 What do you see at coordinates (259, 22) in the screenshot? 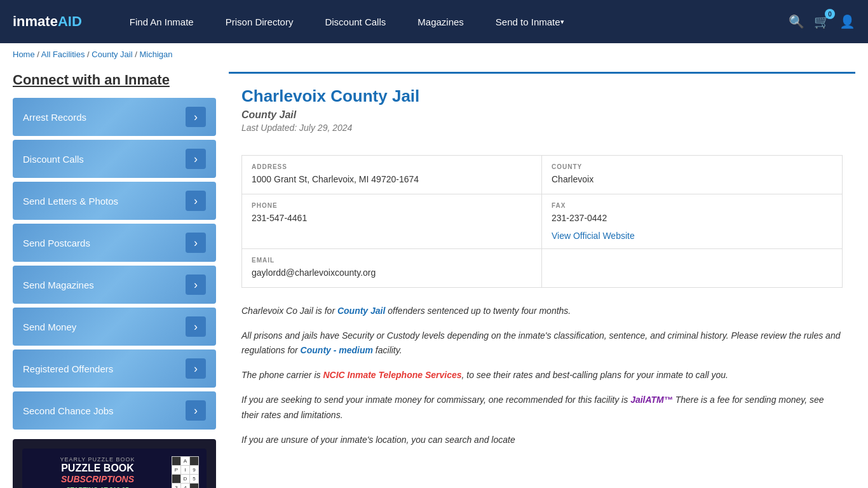
I see `nav-prison-directory: Prison Directory` at bounding box center [259, 22].